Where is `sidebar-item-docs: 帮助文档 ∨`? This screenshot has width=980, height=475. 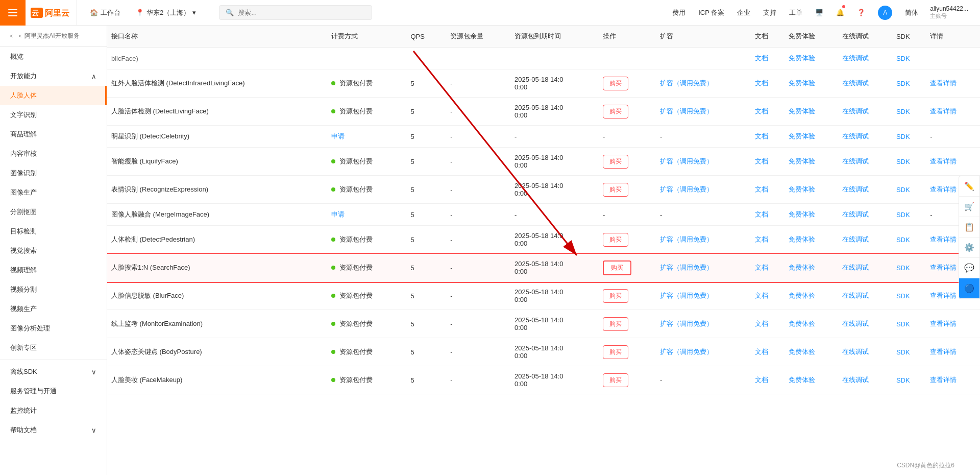
sidebar-item-docs: 帮助文档 ∨ is located at coordinates (53, 430).